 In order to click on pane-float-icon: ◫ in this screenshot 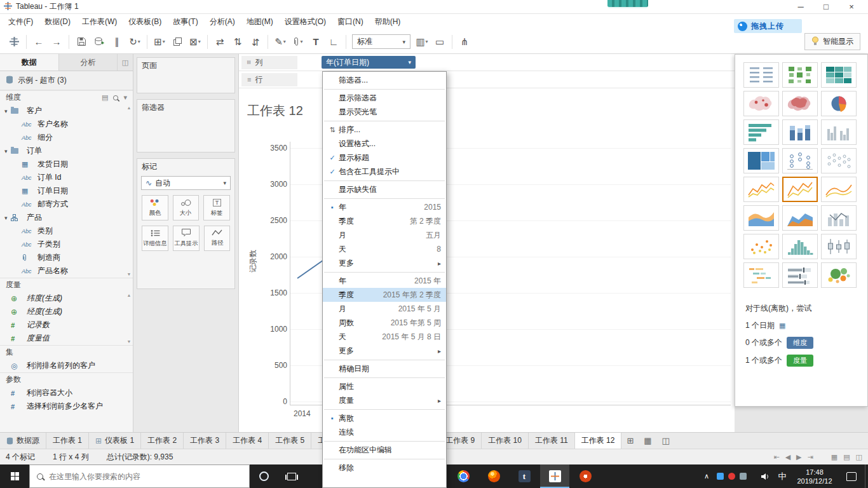, I will do `click(125, 62)`.